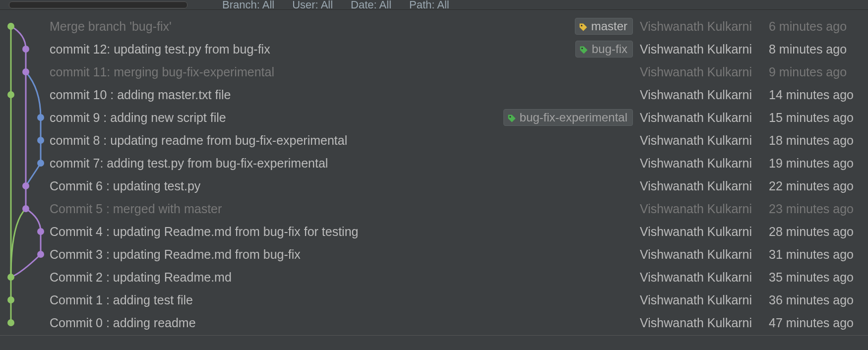  Describe the element at coordinates (604, 49) in the screenshot. I see `branch-tag: bug-fix` at that location.